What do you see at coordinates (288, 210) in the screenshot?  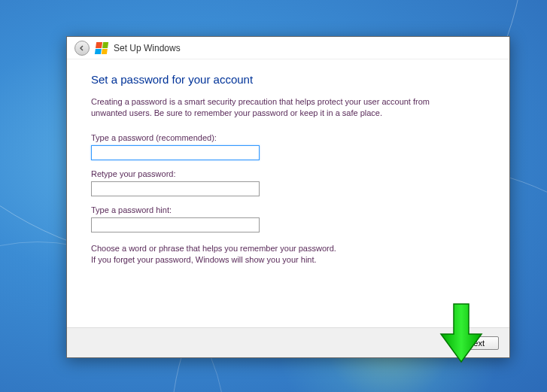 I see `hint-label: Type a password hint:` at bounding box center [288, 210].